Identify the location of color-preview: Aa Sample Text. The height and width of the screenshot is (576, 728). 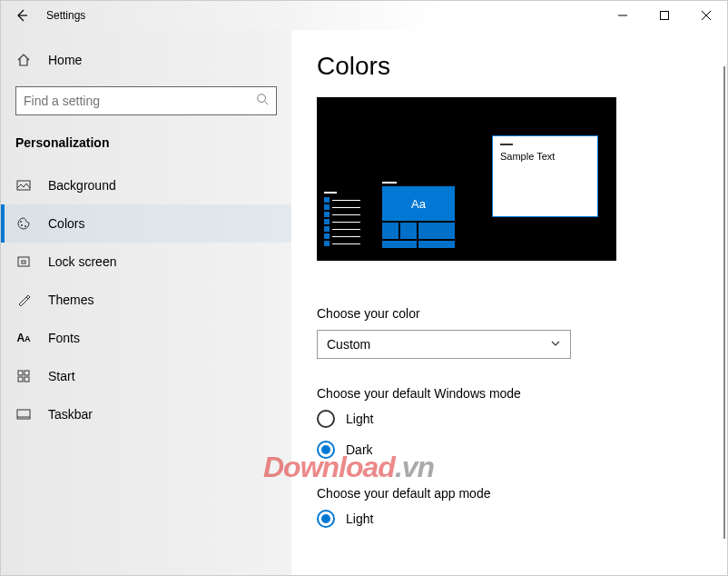
(467, 179).